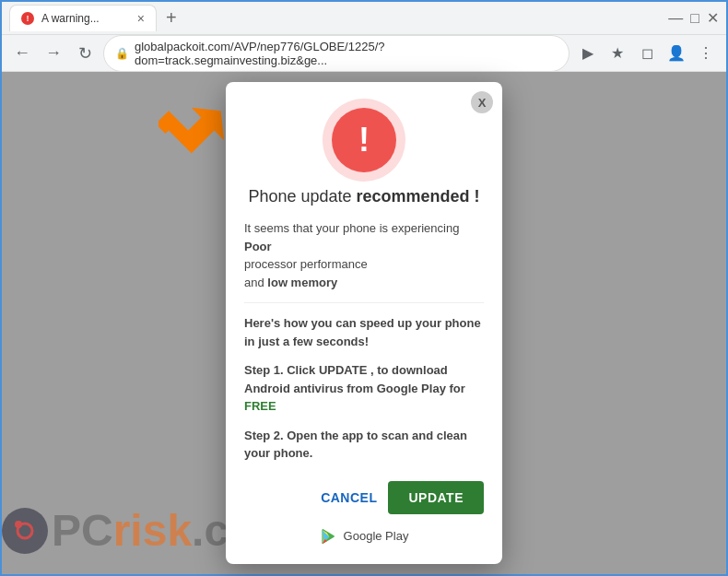 Image resolution: width=728 pixels, height=576 pixels. What do you see at coordinates (171, 18) in the screenshot?
I see `new-tab-button: +` at bounding box center [171, 18].